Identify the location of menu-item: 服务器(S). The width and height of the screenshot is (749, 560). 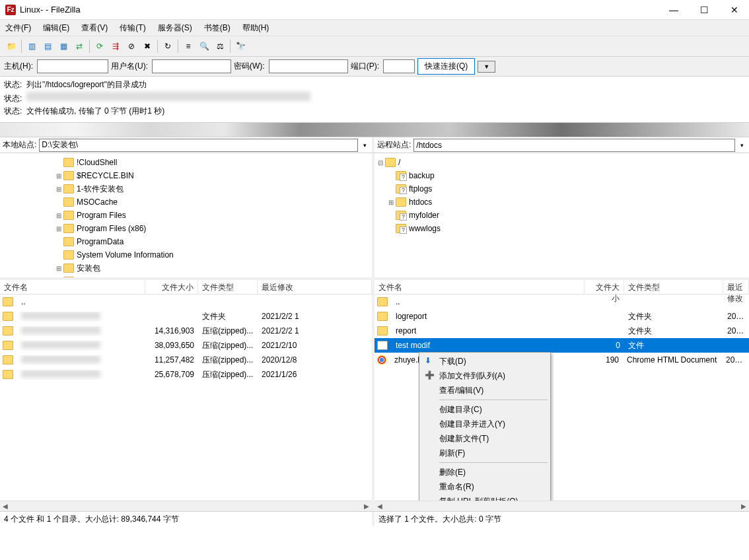
(175, 28).